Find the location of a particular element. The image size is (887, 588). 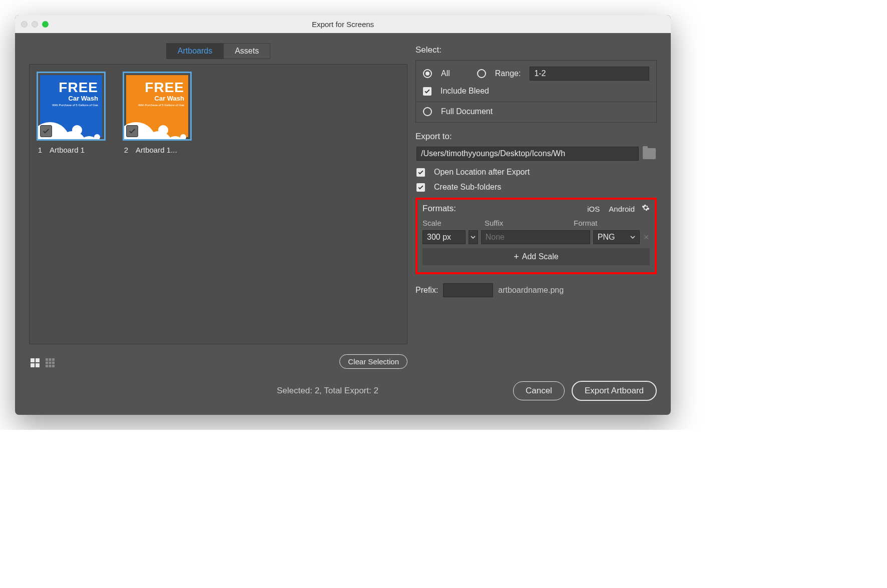

browse-folder-button is located at coordinates (649, 154).